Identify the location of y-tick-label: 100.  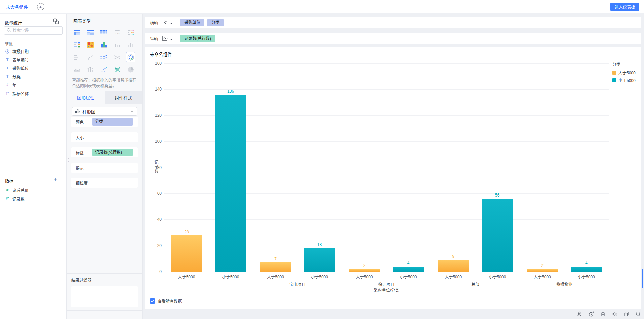
(156, 141).